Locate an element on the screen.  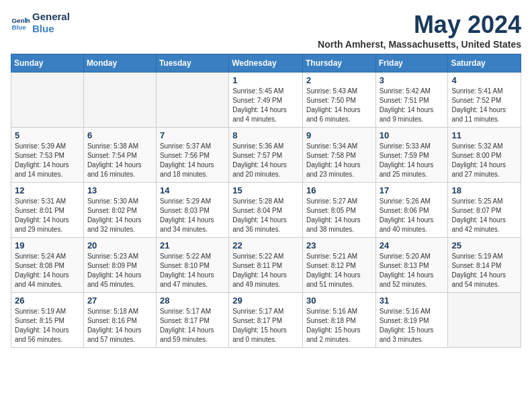
svg-text: Blue is located at coordinates (19, 27).